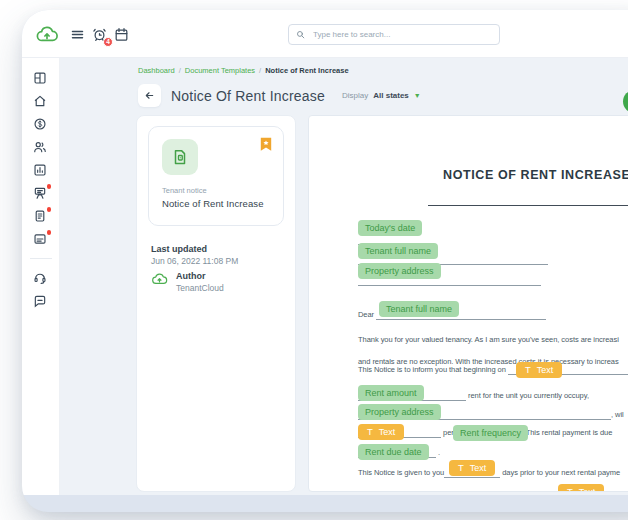 This screenshot has height=520, width=628. What do you see at coordinates (528, 206) in the screenshot?
I see `document-title-rule` at bounding box center [528, 206].